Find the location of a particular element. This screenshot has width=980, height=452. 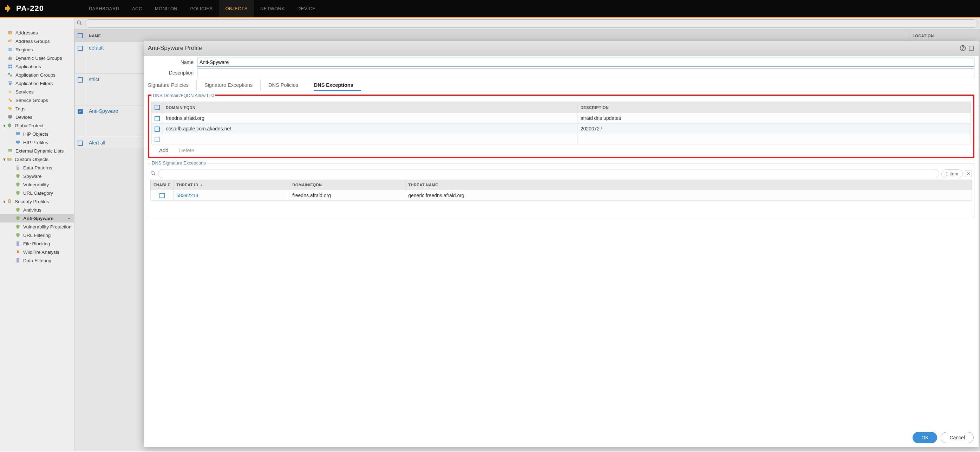

list-icon is located at coordinates (10, 151).